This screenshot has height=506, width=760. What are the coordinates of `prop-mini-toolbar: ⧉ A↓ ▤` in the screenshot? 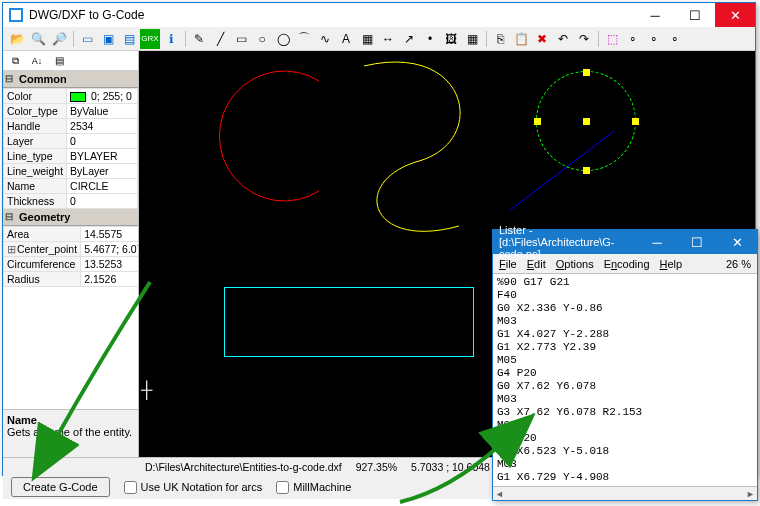 It's located at (70, 61).